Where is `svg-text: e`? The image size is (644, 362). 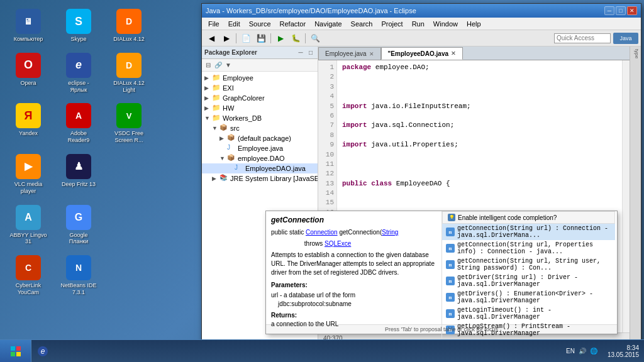
svg-text: e is located at coordinates (43, 351).